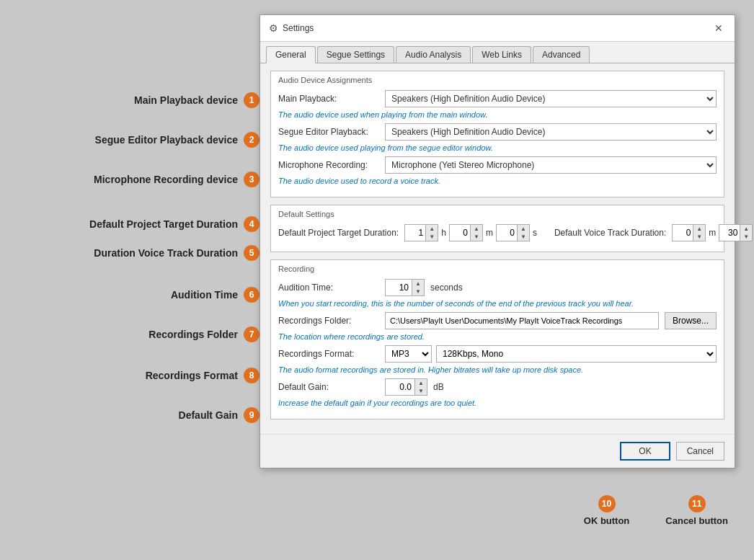 The height and width of the screenshot is (560, 754). What do you see at coordinates (476, 229) in the screenshot?
I see `minutes-up: ▲` at bounding box center [476, 229].